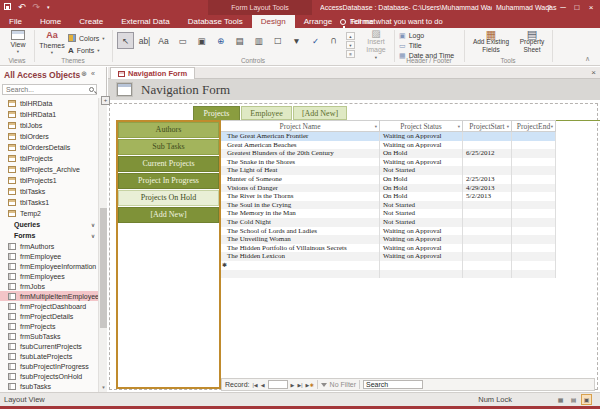  Describe the element at coordinates (274, 22) in the screenshot. I see `ribbon-tab: Design` at that location.